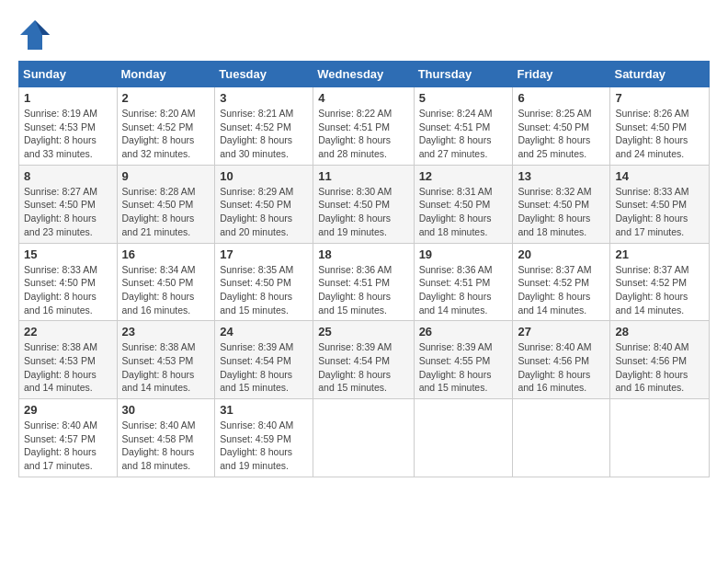 This screenshot has height=563, width=728. What do you see at coordinates (463, 127) in the screenshot?
I see `calendar-cell: 5Sunrise: 8:24 AMSunset: 4:51 PMDaylight…` at bounding box center [463, 127].